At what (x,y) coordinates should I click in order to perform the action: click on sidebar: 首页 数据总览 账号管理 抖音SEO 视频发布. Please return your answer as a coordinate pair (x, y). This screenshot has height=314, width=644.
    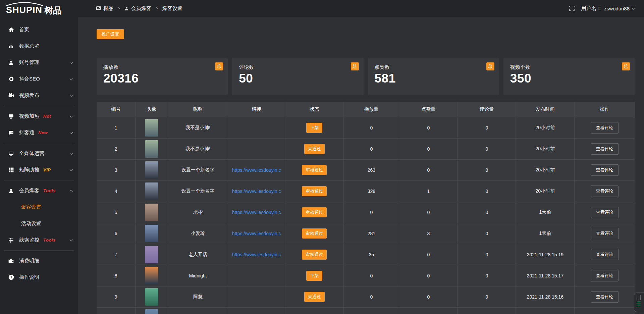
    Looking at the image, I should click on (39, 165).